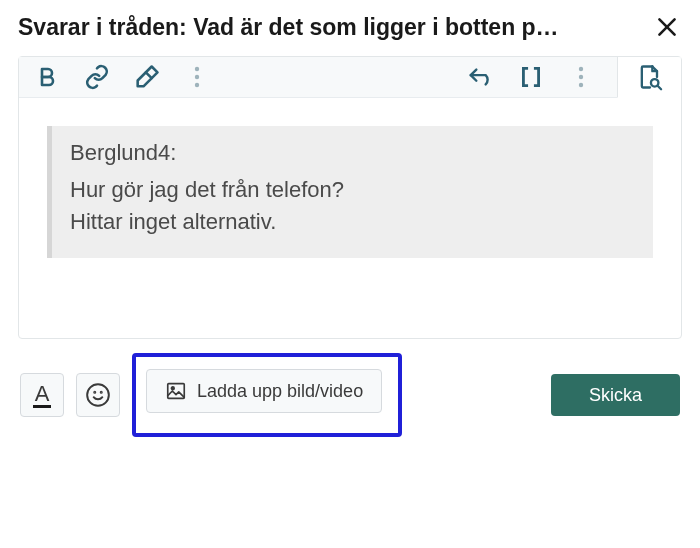 The height and width of the screenshot is (548, 700). Describe the element at coordinates (352, 222) in the screenshot. I see `quote-line: Hittar inget alternativ.` at that location.